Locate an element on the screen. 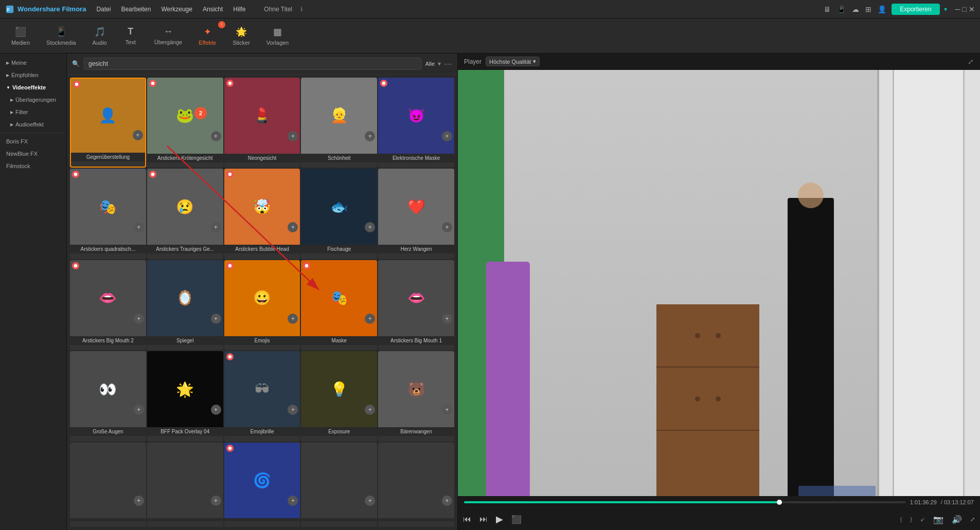 Image resolution: width=980 pixels, height=530 pixels. effect-item-emojis: 😀 + Emojis is located at coordinates (262, 305).